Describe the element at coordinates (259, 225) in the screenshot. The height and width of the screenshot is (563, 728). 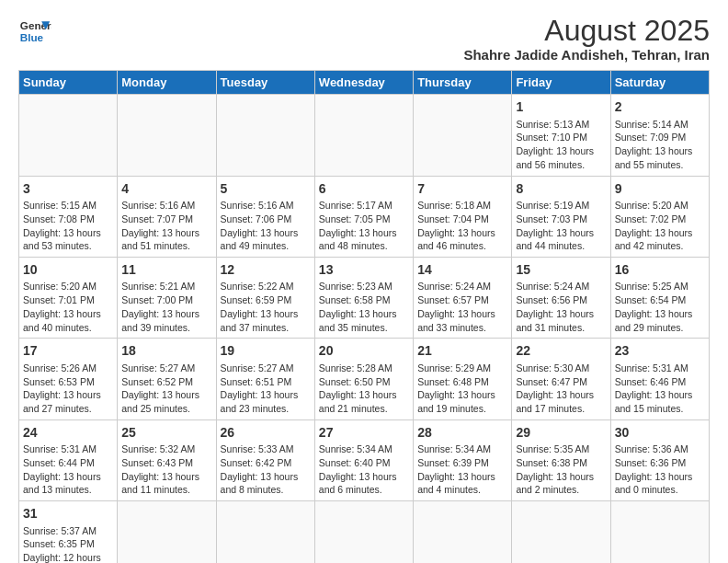
I see `day-info: Sunrise: 5:16 AM Sunset: 7:06 PM Dayligh…` at that location.